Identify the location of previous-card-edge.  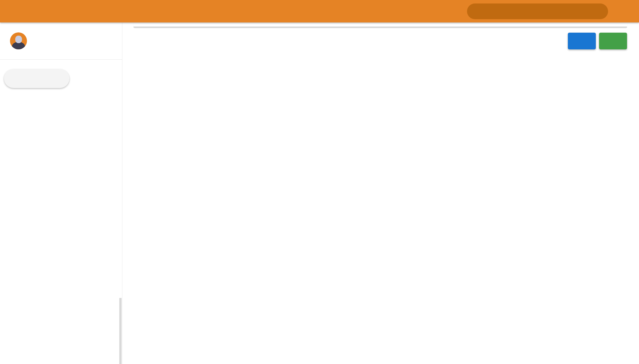
(380, 25).